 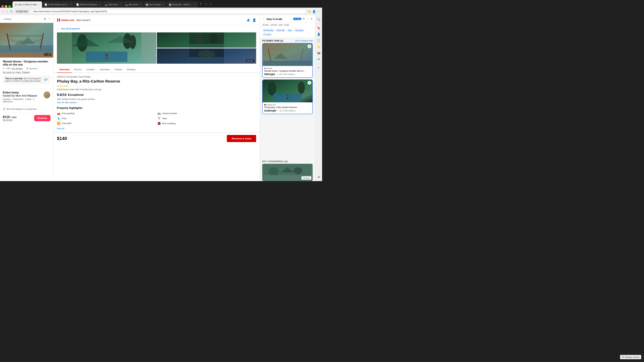 What do you see at coordinates (319, 177) in the screenshot?
I see `toolbar-settings-icon: ⚙` at bounding box center [319, 177].